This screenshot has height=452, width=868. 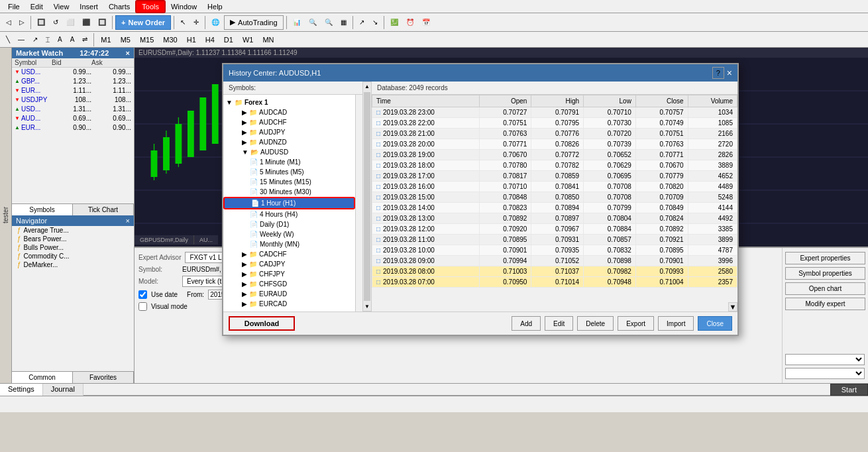 What do you see at coordinates (378, 261) in the screenshot?
I see `row-icon-14: □` at bounding box center [378, 261].